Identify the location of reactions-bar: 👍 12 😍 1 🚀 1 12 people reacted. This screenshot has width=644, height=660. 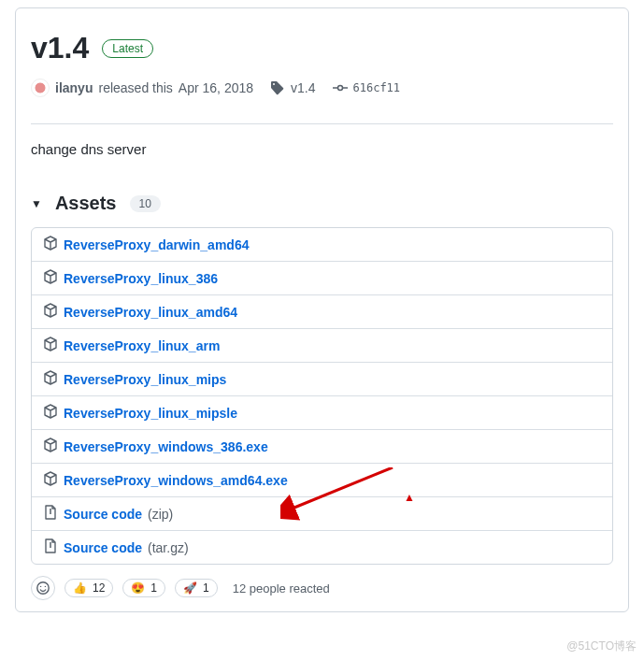
(322, 588).